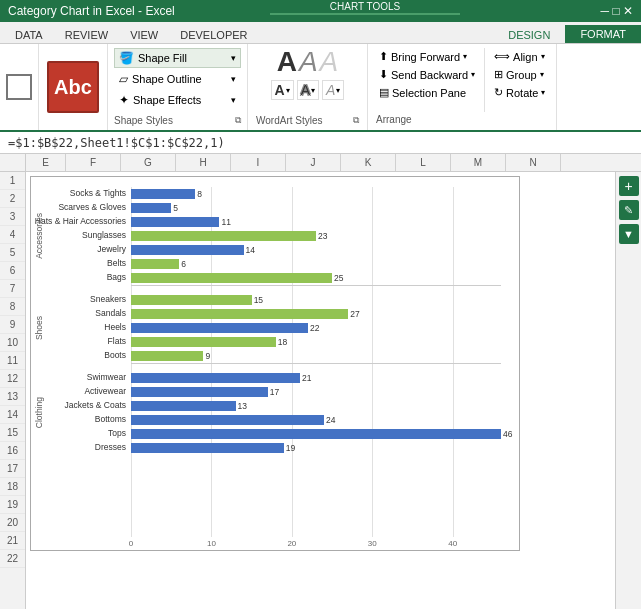 The width and height of the screenshot is (641, 609). I want to click on formula-text: =$1:$B$22,Sheet1!$C$1:$C$22,1), so click(116, 143).